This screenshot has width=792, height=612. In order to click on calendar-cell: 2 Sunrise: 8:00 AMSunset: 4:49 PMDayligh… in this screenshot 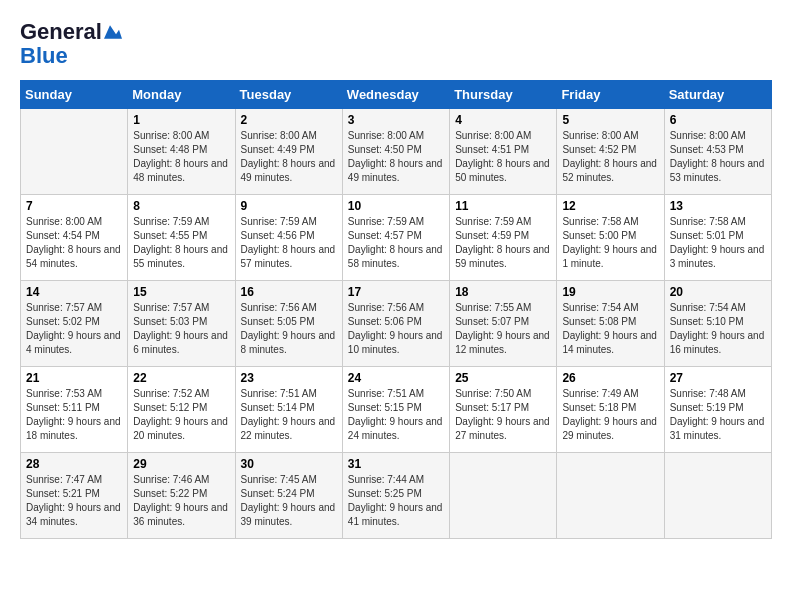, I will do `click(288, 152)`.